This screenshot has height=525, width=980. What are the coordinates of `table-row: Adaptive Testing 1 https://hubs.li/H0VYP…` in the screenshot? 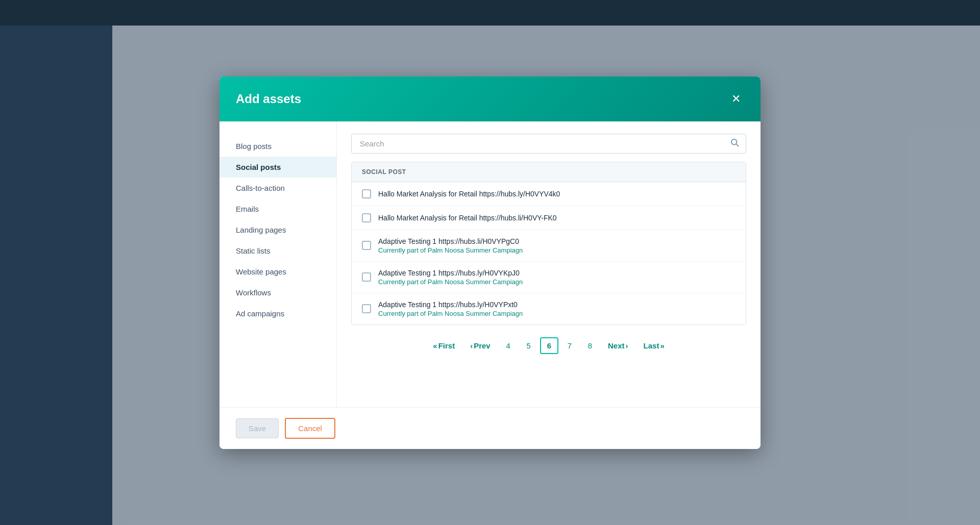 It's located at (549, 246).